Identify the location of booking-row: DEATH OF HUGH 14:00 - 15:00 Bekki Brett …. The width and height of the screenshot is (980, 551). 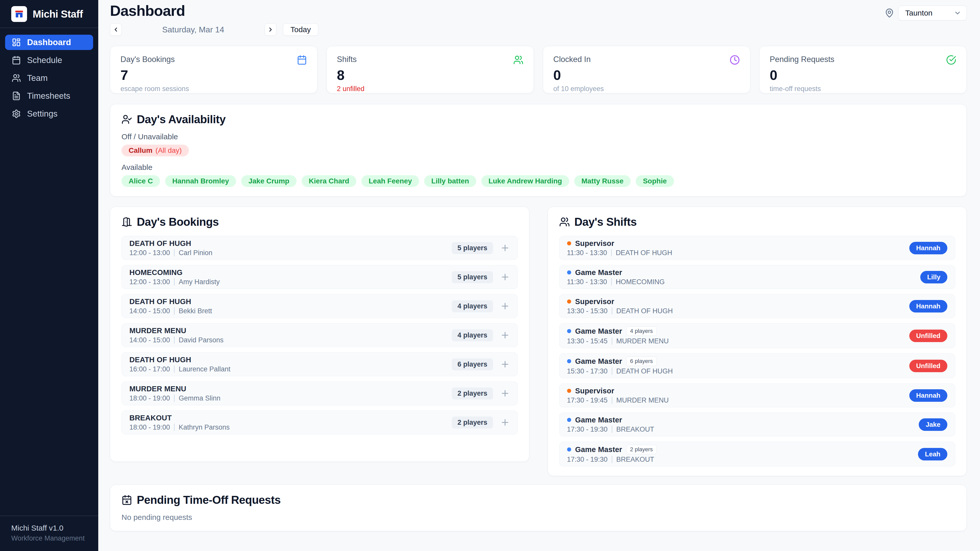
(320, 306).